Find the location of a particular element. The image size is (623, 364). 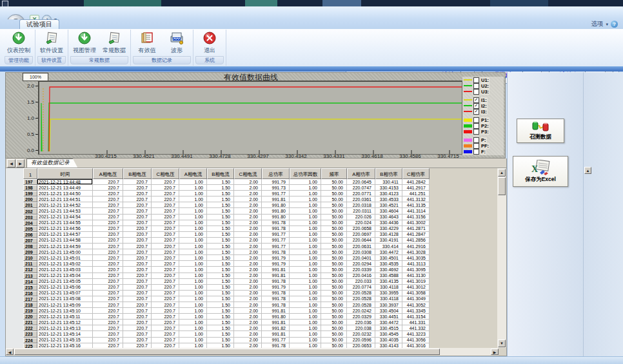

cell-value: 330.4436 is located at coordinates (389, 223).